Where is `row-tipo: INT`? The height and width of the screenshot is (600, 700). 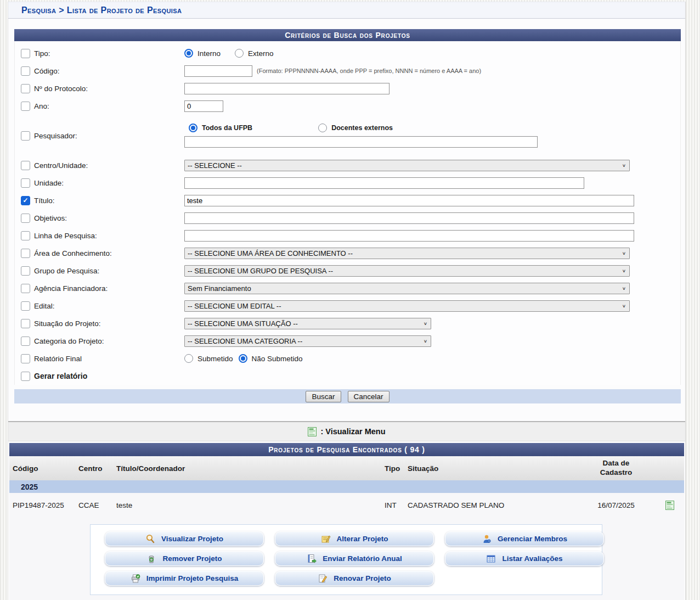 row-tipo: INT is located at coordinates (396, 505).